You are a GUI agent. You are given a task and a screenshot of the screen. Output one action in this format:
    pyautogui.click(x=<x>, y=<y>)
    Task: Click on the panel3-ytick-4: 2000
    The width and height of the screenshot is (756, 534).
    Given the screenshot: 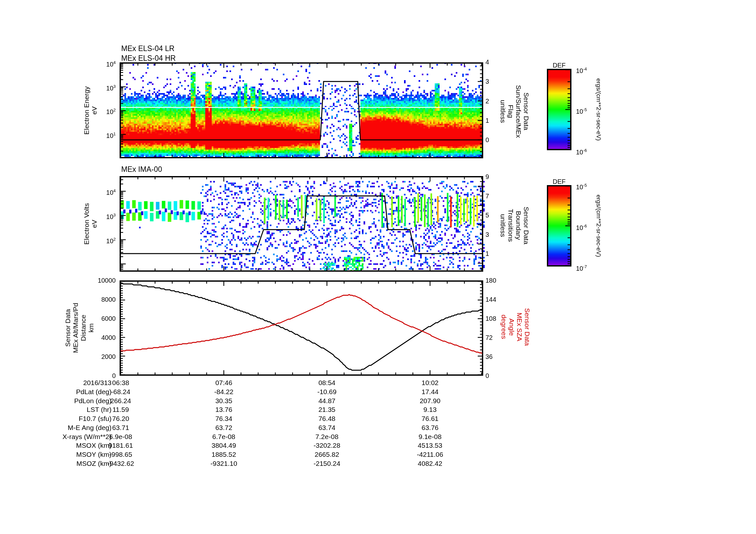 What is the action you would take?
    pyautogui.click(x=99, y=357)
    